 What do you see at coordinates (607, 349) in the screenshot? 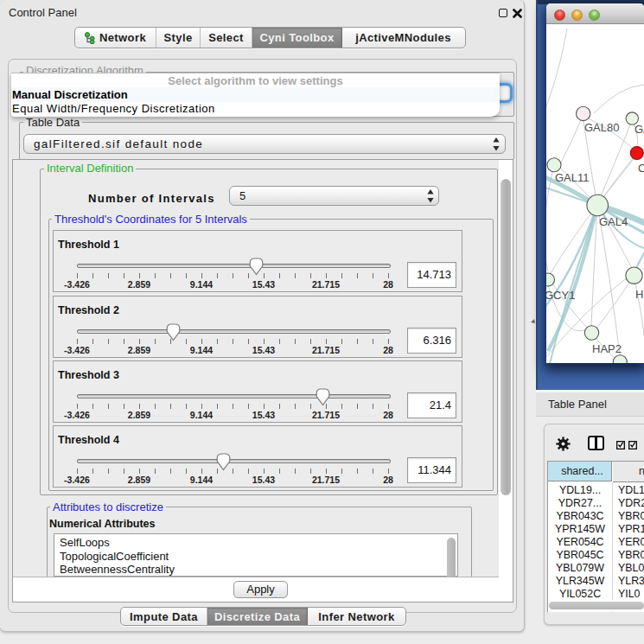
I see `svg-text: HAP2` at bounding box center [607, 349].